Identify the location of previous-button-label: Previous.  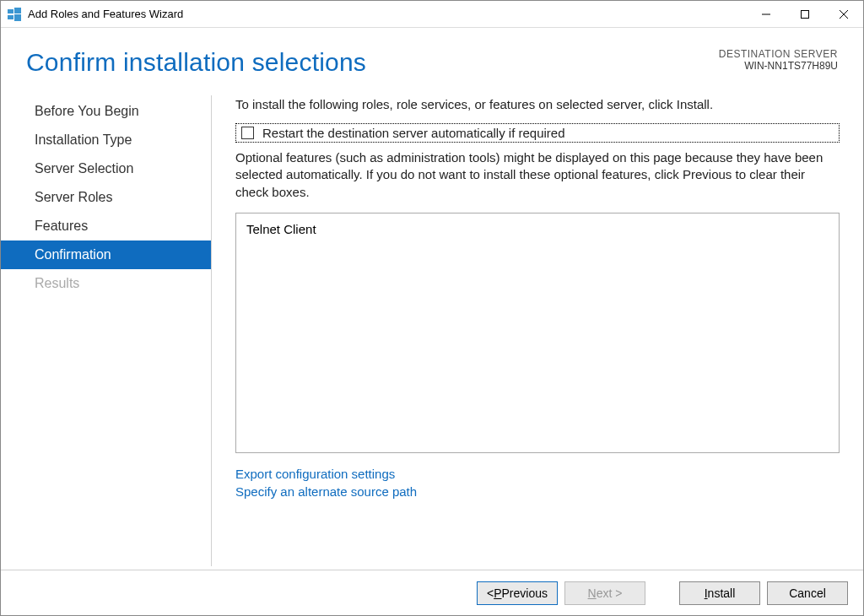
(525, 593).